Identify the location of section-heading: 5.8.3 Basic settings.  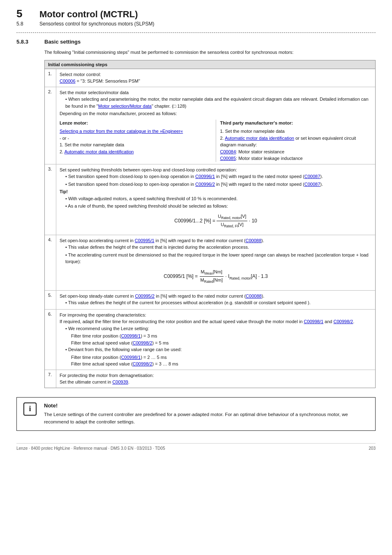
(196, 42).